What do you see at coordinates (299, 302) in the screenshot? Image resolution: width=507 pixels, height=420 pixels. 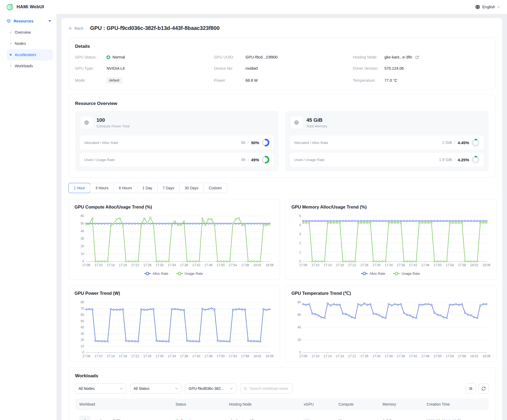 I see `svg-text: 80` at bounding box center [299, 302].